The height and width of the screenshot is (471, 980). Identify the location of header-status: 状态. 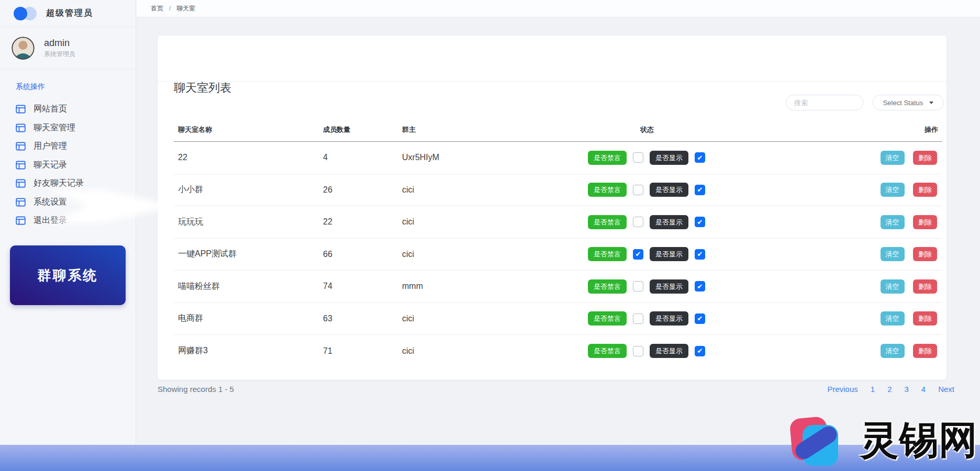
(696, 132).